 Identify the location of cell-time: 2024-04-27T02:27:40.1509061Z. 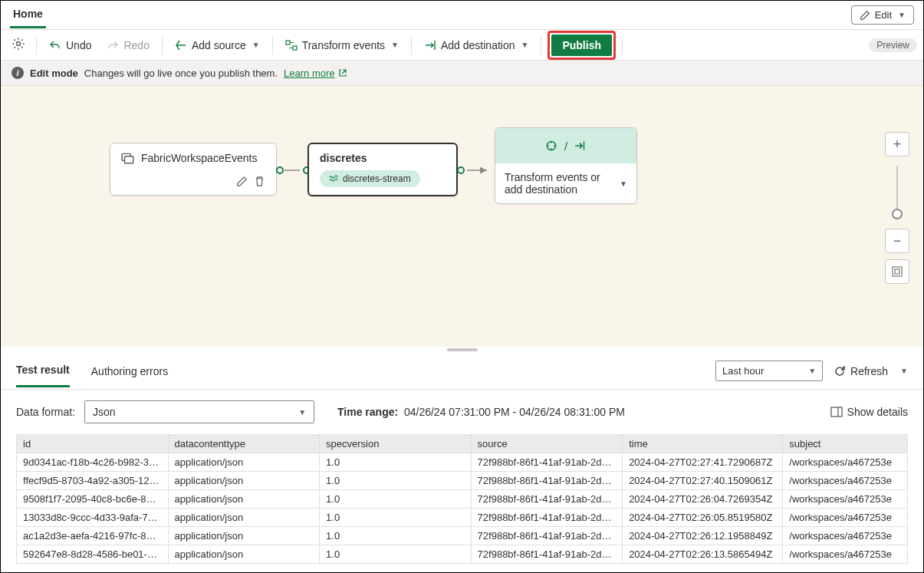
(702, 481).